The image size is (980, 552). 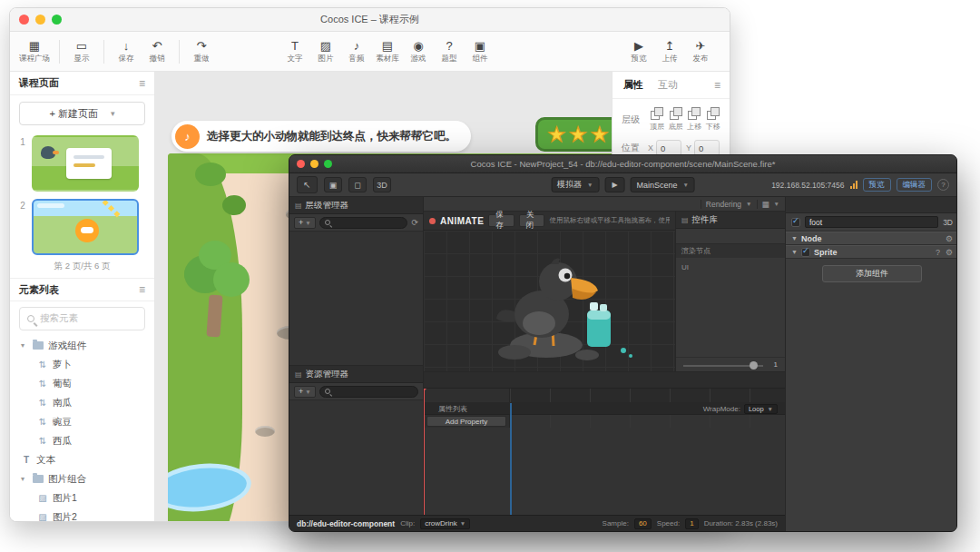 What do you see at coordinates (575, 185) in the screenshot?
I see `simulator-dropdown: 模拟器▼` at bounding box center [575, 185].